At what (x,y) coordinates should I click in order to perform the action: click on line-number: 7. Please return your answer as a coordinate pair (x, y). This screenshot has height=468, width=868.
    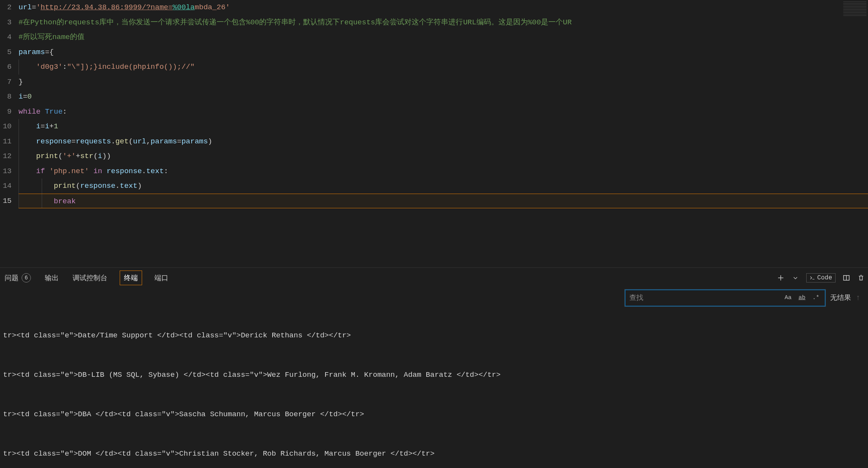
    Looking at the image, I should click on (6, 82).